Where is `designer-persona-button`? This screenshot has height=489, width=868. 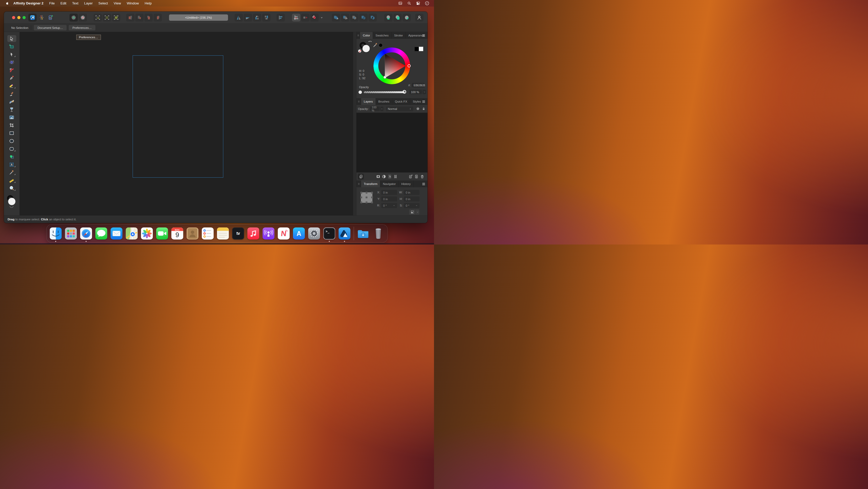
designer-persona-button is located at coordinates (32, 18).